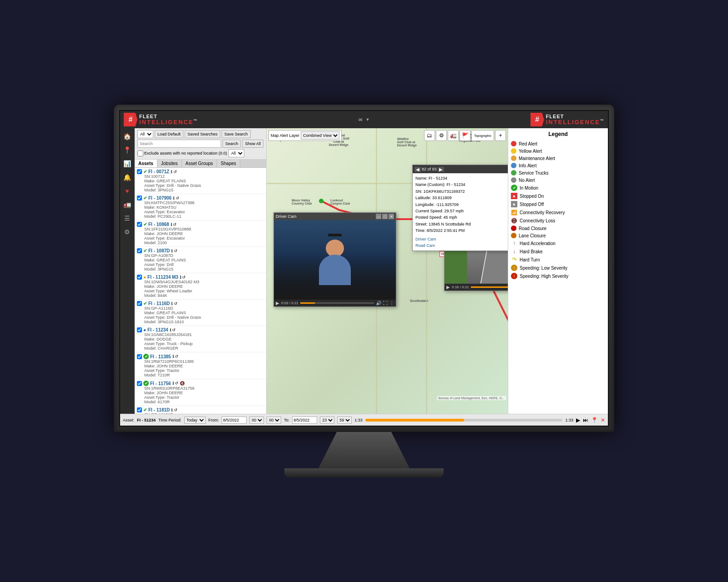 This screenshot has width=728, height=582. Describe the element at coordinates (278, 303) in the screenshot. I see `driver-cam-play: ▶` at that location.